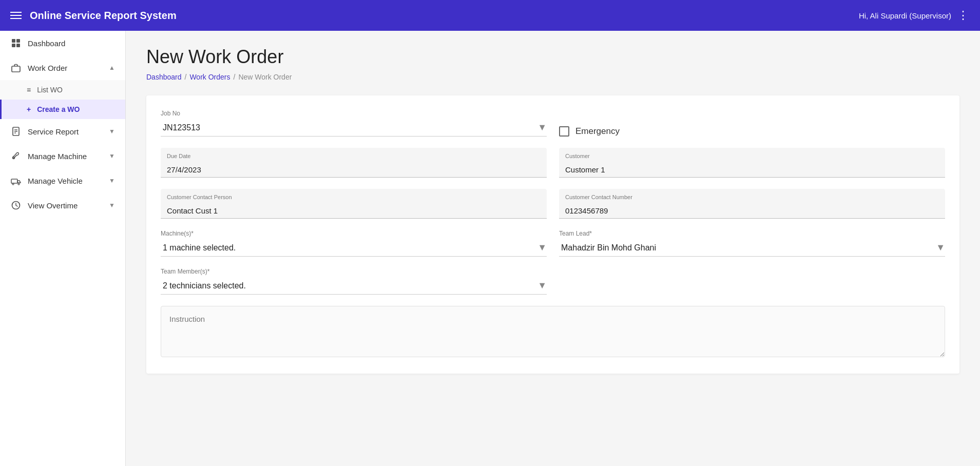 This screenshot has height=466, width=980. I want to click on list-icon: ≡, so click(29, 90).